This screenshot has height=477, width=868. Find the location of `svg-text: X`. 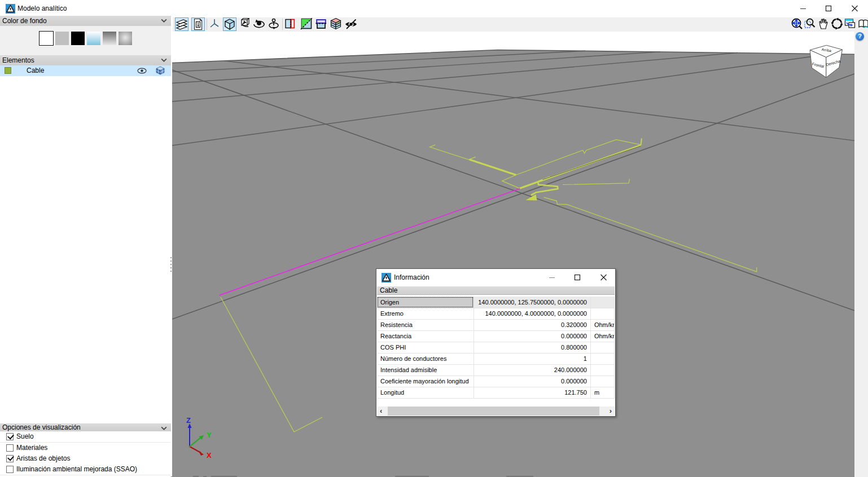

svg-text: X is located at coordinates (209, 456).